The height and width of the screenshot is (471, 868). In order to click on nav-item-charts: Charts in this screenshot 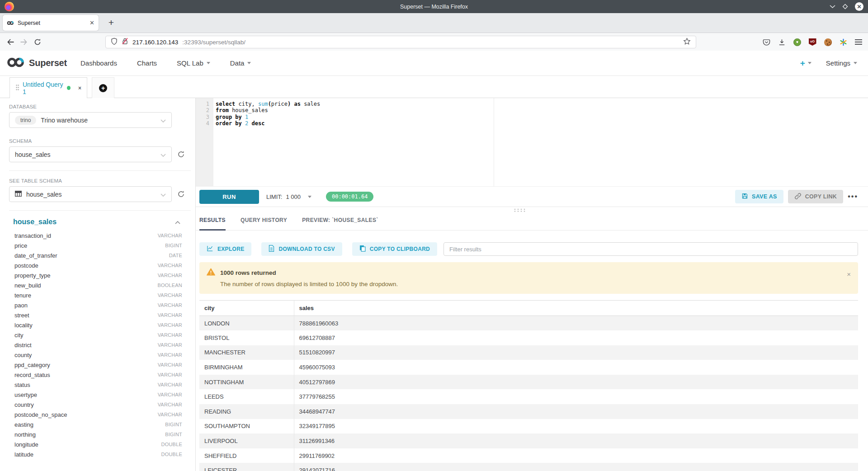, I will do `click(147, 63)`.